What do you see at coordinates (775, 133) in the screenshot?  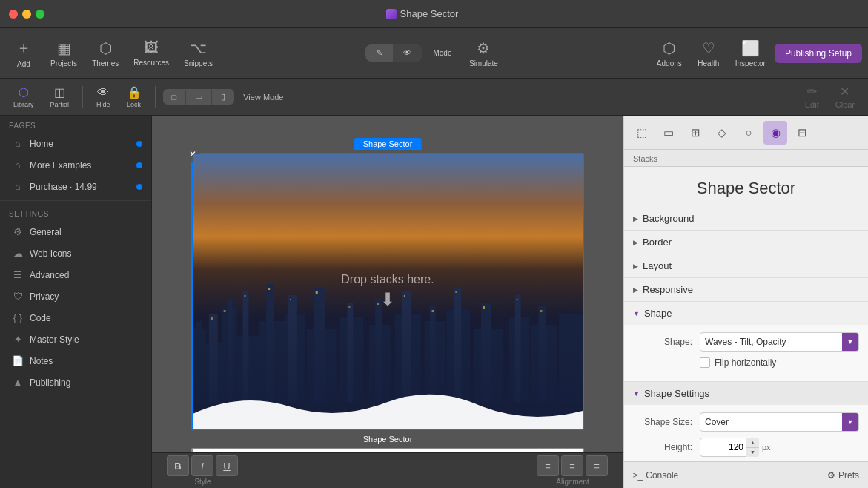 I see `panel-icon-active: ◉` at bounding box center [775, 133].